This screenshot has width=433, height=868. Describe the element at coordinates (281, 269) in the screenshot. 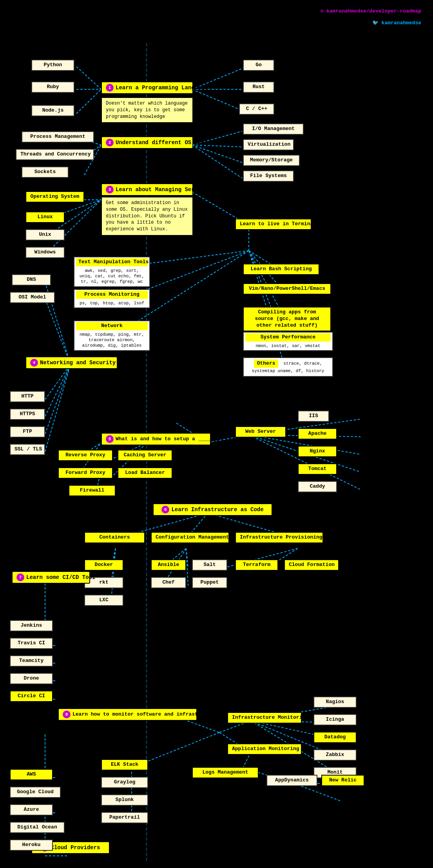

I see `bash-node: Learn Bash Scripting` at that location.